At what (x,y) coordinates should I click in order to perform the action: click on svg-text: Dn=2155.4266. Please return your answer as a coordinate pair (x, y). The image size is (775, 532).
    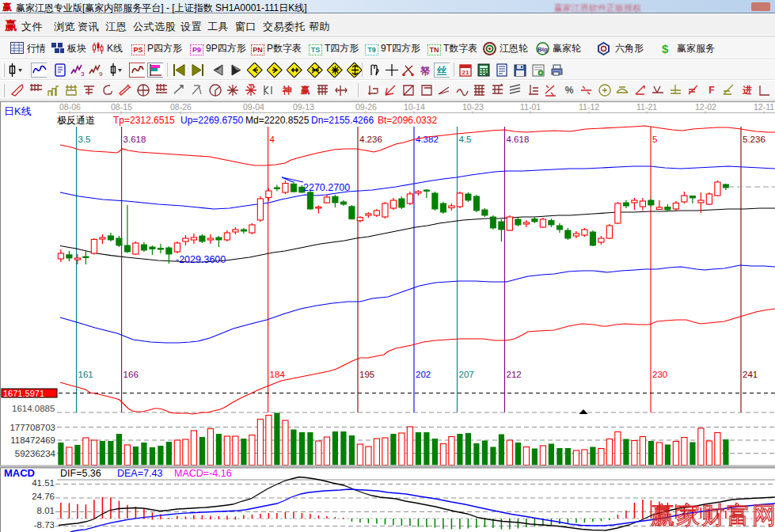
    Looking at the image, I should click on (342, 120).